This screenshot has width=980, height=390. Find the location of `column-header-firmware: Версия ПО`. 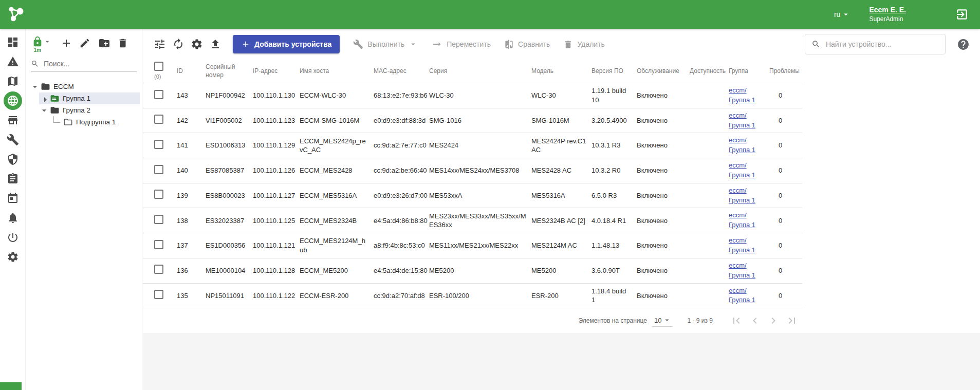

column-header-firmware: Версия ПО is located at coordinates (614, 71).